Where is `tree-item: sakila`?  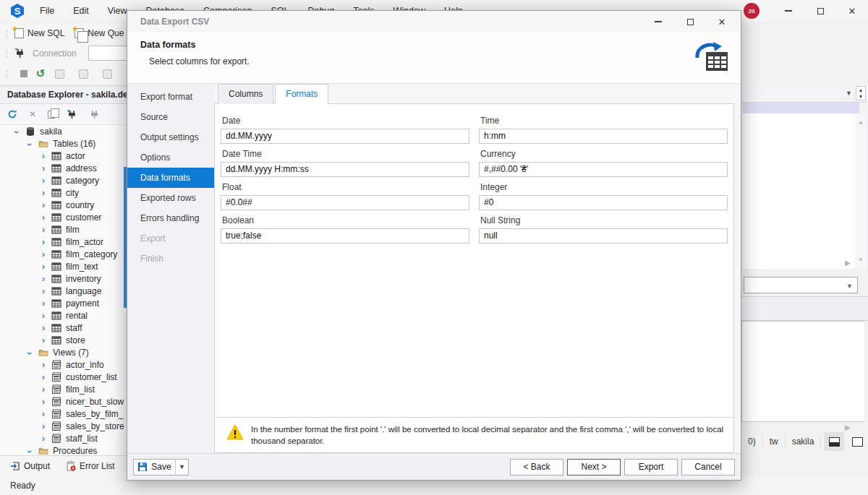
tree-item: sakila is located at coordinates (64, 132).